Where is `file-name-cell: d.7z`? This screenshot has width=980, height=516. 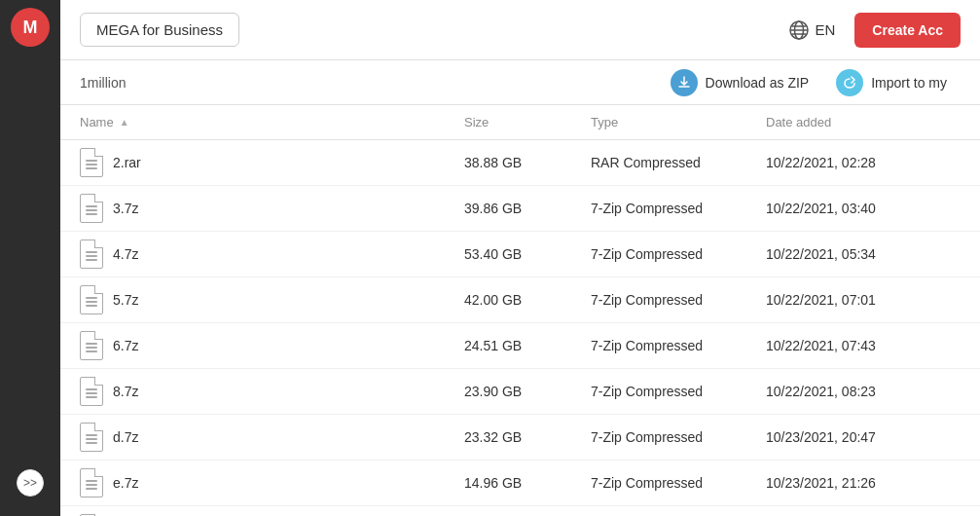
file-name-cell: d.7z is located at coordinates (272, 437).